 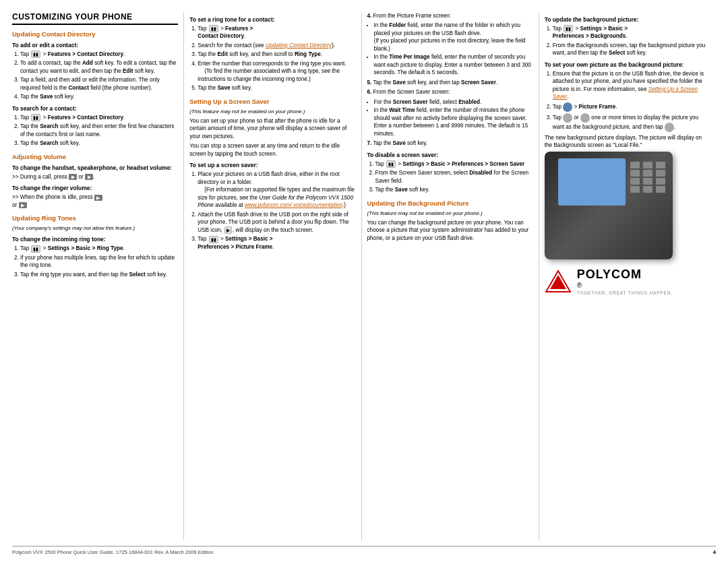 I want to click on from-picture-frame: 4. From the Picture Frame screen:, so click(x=450, y=16).